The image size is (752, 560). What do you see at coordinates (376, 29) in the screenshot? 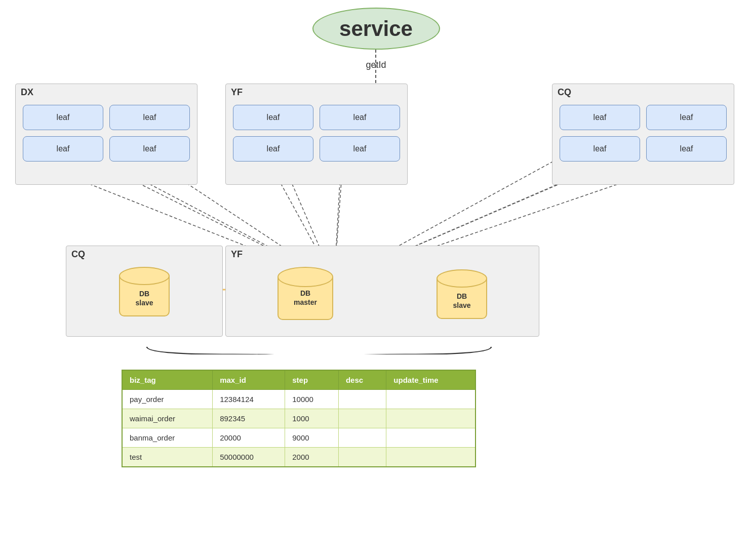
I see `service-label: service` at bounding box center [376, 29].